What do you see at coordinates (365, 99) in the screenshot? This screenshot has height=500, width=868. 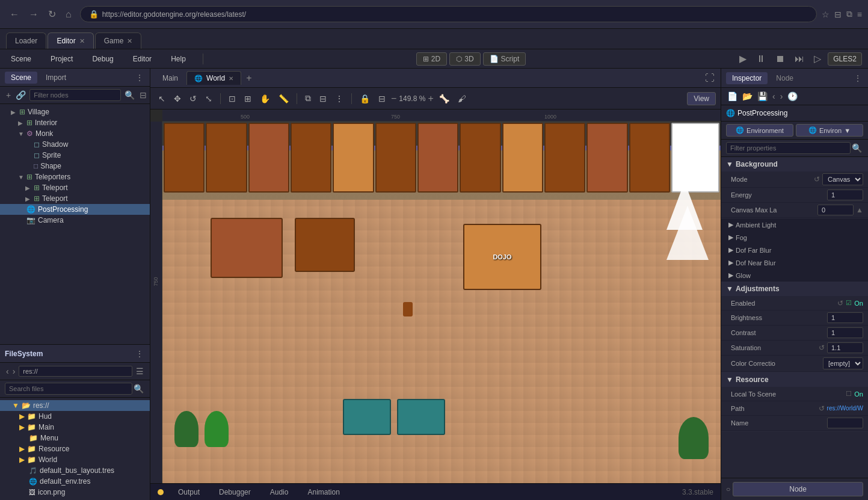 I see `lock-button: 🔒` at bounding box center [365, 99].